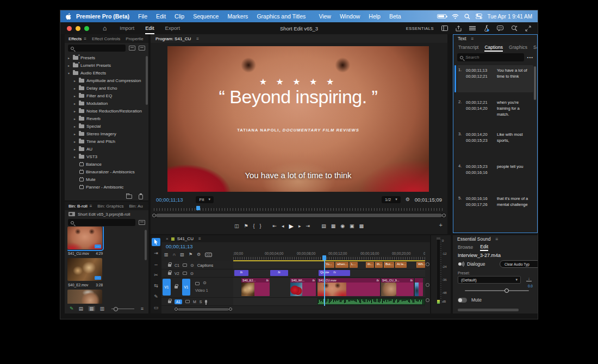 The height and width of the screenshot is (364, 598). What do you see at coordinates (147, 80) in the screenshot?
I see `effects-scrollbar` at bounding box center [147, 80].